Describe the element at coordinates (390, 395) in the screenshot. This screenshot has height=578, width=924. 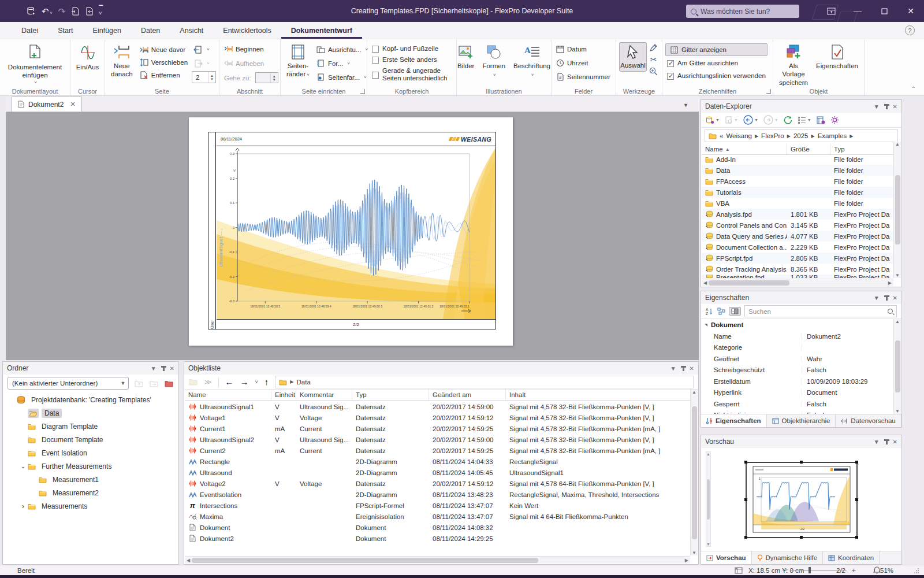
I see `column-header-typ: Typ` at that location.